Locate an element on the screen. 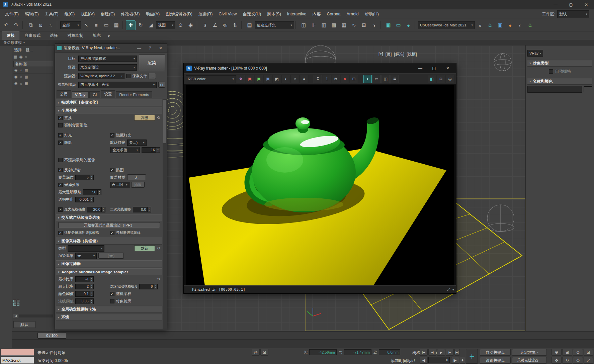 Image resolution: width=594 pixels, height=364 pixels. save-file-checkbox is located at coordinates (129, 76).